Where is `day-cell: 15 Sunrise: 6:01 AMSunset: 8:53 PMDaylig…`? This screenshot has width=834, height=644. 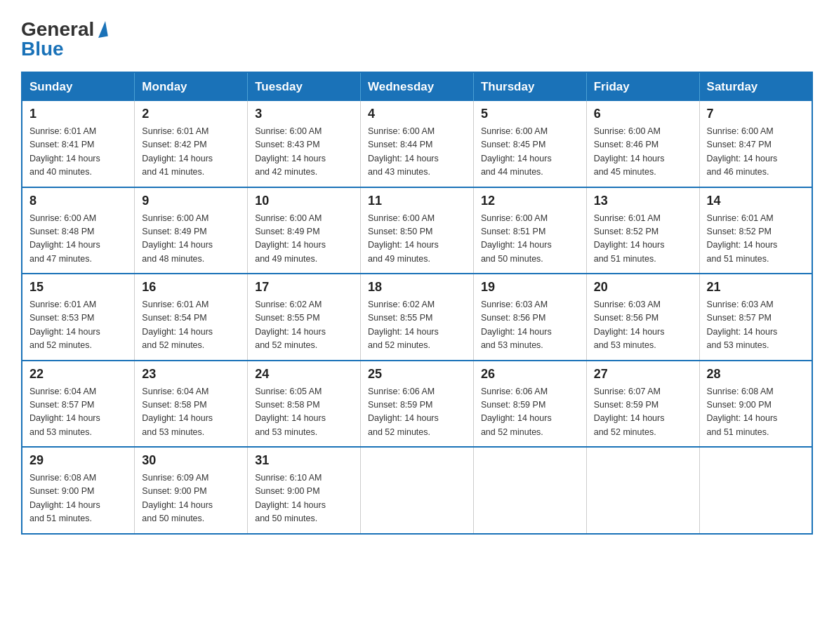
day-cell: 15 Sunrise: 6:01 AMSunset: 8:53 PMDaylig… is located at coordinates (79, 317).